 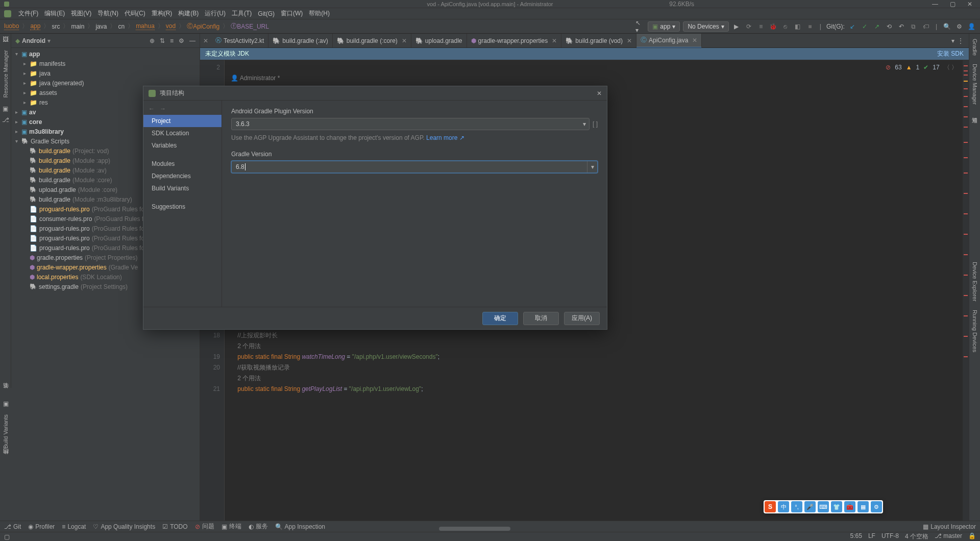 What do you see at coordinates (6, 393) in the screenshot?
I see `tool-bookmarks: 书签` at bounding box center [6, 393].